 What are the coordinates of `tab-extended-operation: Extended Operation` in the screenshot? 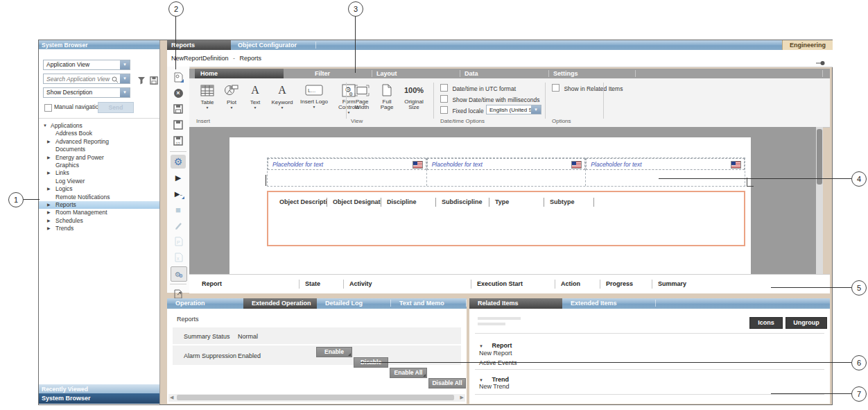 It's located at (280, 304).